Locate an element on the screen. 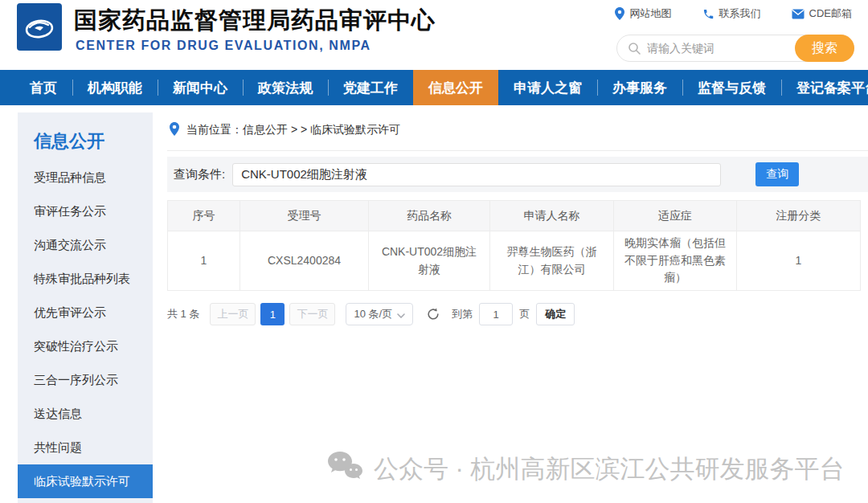  col-acceptance-number: 受理号 is located at coordinates (305, 216).